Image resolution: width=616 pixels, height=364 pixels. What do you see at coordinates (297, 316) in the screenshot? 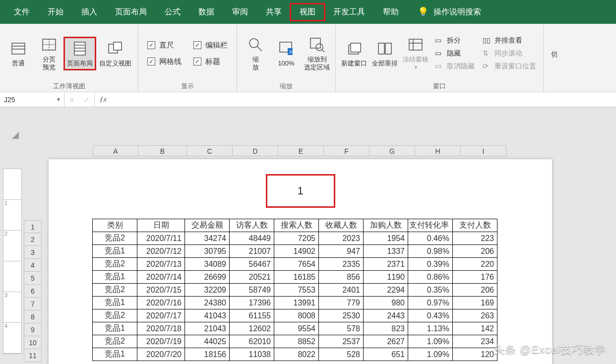
I see `cell: 8008` at bounding box center [297, 316].